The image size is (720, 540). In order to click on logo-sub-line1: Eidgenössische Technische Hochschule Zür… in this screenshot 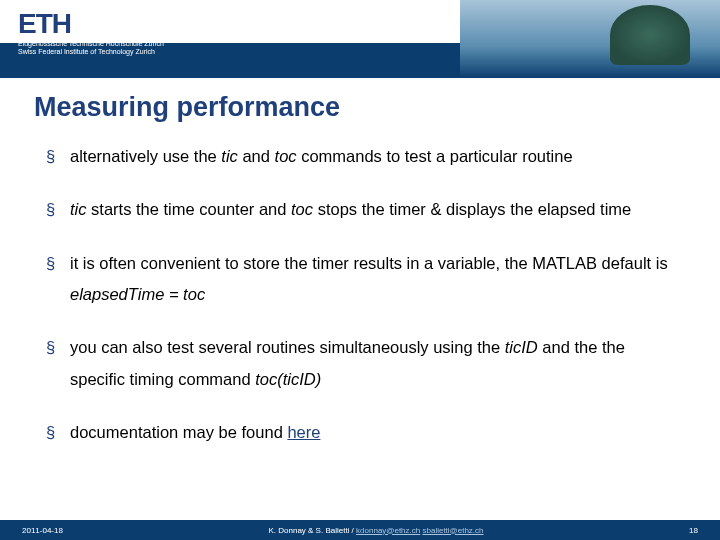, I will do `click(91, 44)`.